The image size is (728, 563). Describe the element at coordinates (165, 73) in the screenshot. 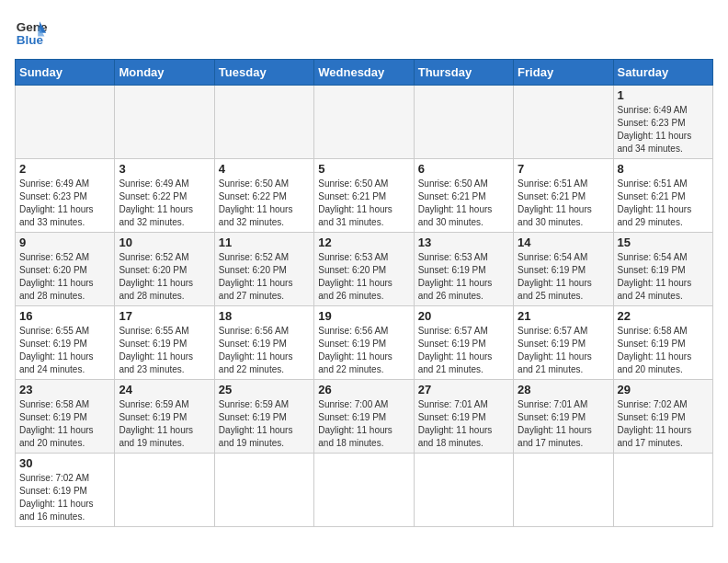

I see `weekday-header-monday: Monday` at that location.